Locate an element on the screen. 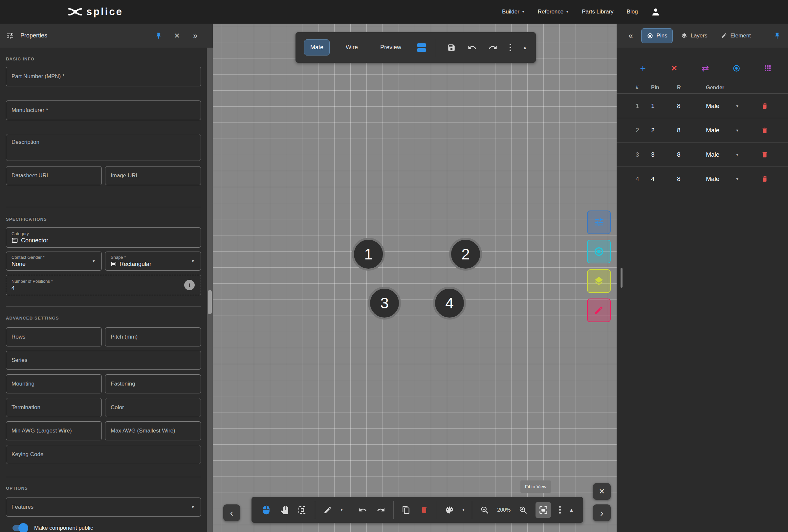 The image size is (788, 532). collapse-left-icon: « is located at coordinates (631, 36).